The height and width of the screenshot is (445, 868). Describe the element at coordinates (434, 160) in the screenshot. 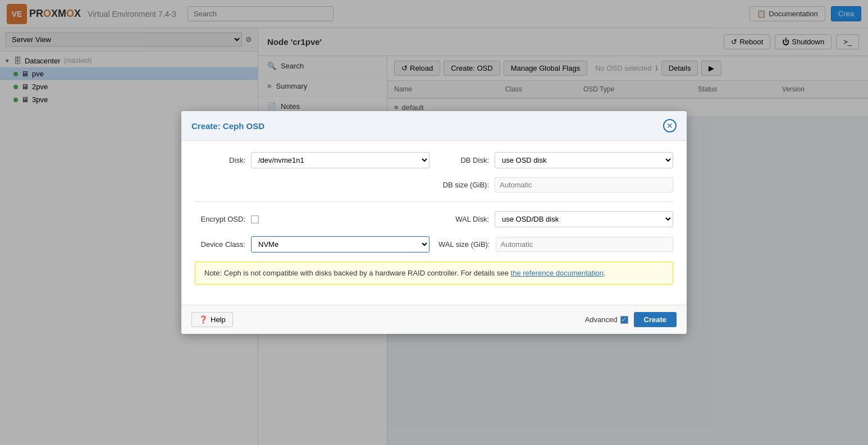

I see `form-row-disk: Disk: /dev/nvme1n1 DB Disk: use OSD disk` at that location.